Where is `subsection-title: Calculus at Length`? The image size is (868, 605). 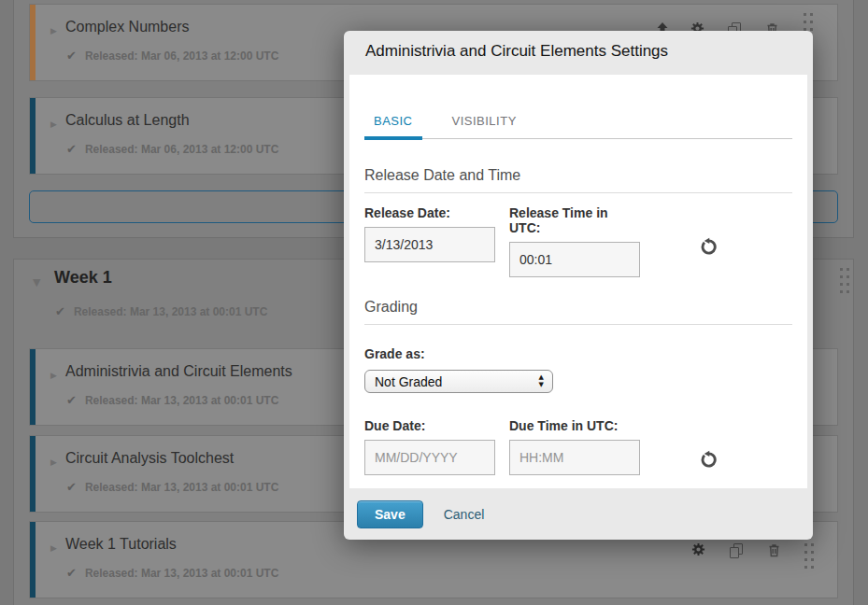 subsection-title: Calculus at Length is located at coordinates (127, 120).